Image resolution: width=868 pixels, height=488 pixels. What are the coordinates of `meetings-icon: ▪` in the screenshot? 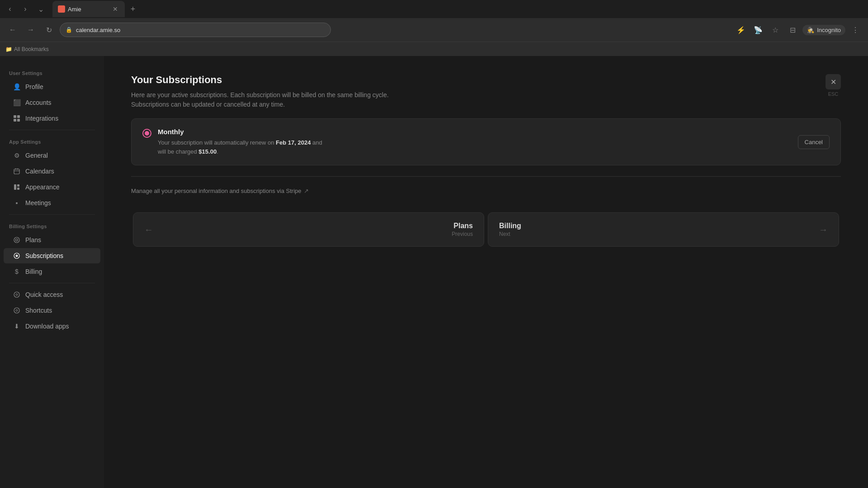 It's located at (17, 203).